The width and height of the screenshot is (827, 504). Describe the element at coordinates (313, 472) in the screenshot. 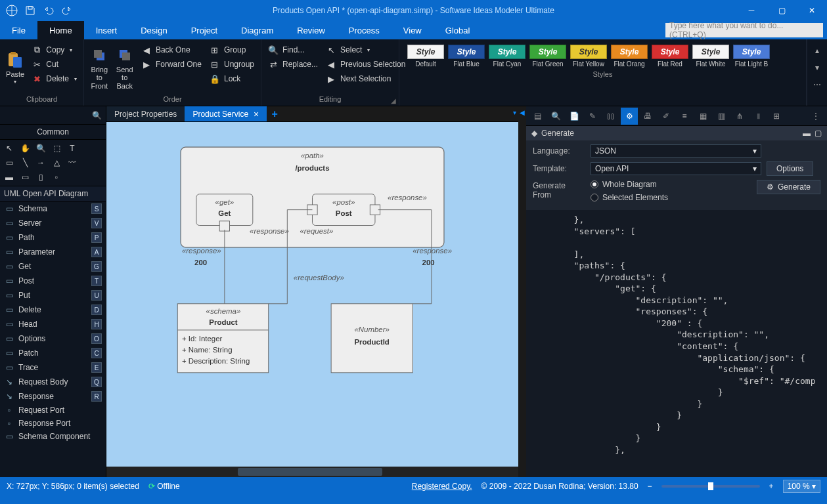

I see `canvas-hscroll` at that location.